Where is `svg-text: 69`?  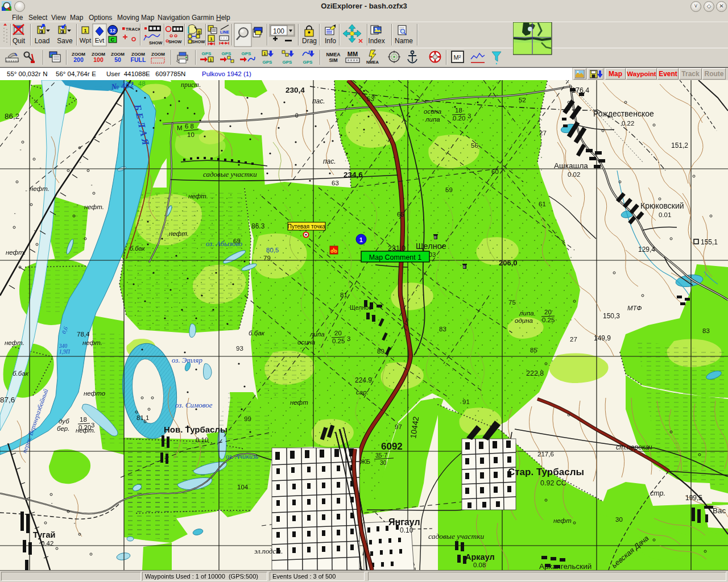
svg-text: 69 is located at coordinates (237, 241).